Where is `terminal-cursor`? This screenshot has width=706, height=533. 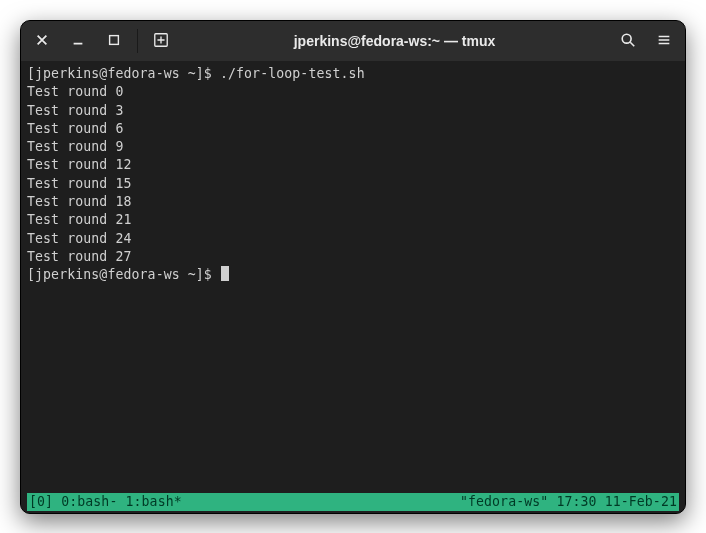
terminal-cursor is located at coordinates (225, 274).